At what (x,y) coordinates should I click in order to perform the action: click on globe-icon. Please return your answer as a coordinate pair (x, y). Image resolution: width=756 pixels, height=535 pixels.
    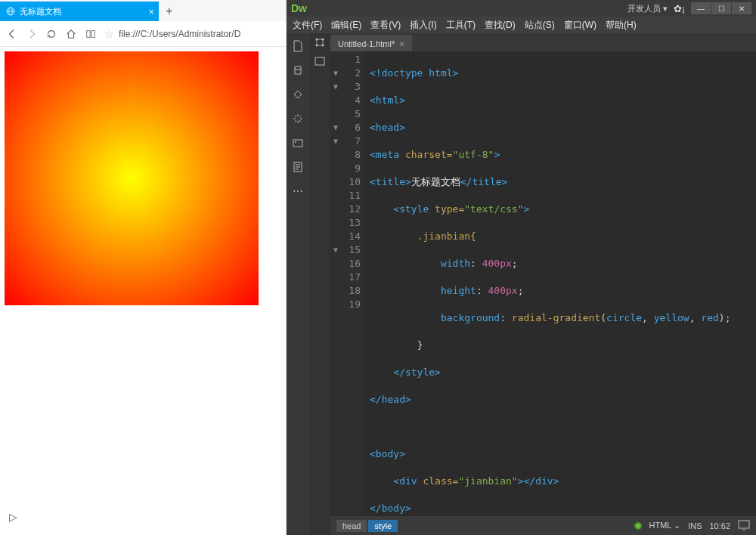
    Looking at the image, I should click on (11, 11).